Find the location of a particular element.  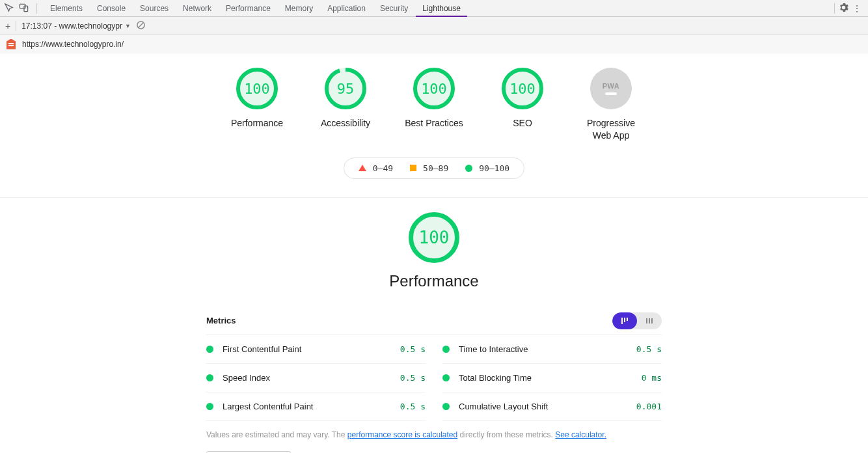

section-divider is located at coordinates (434, 198).